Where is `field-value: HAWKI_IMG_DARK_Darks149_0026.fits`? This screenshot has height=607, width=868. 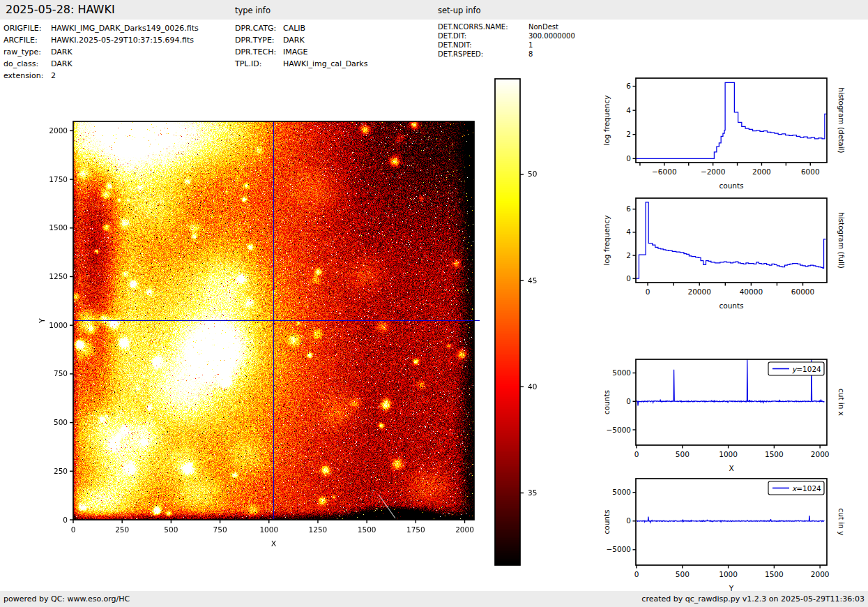 field-value: HAWKI_IMG_DARK_Darks149_0026.fits is located at coordinates (125, 28).